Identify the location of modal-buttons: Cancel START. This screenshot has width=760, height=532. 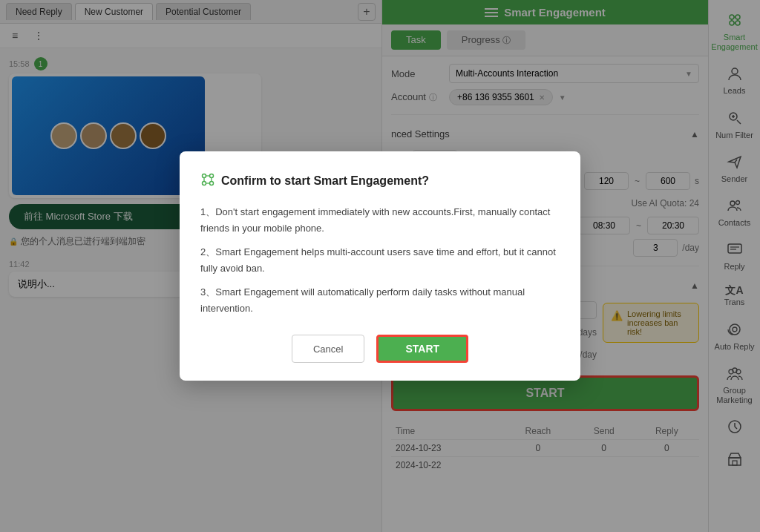
(380, 349).